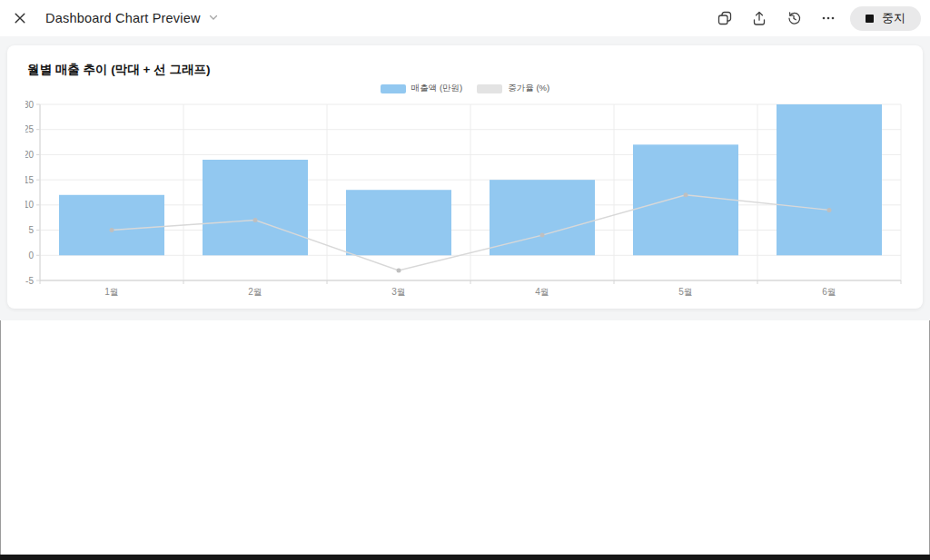 The image size is (930, 560). I want to click on line-point-5월, so click(687, 194).